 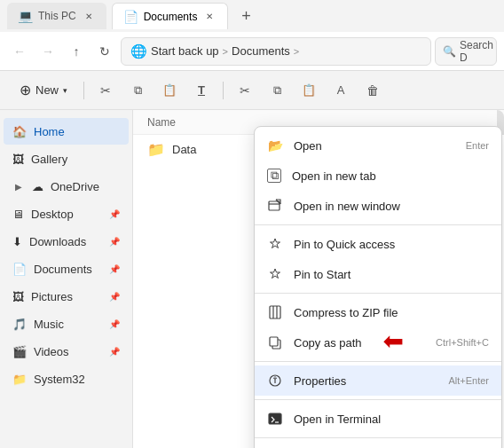 I want to click on downloads-icon: ⬇, so click(x=18, y=241).